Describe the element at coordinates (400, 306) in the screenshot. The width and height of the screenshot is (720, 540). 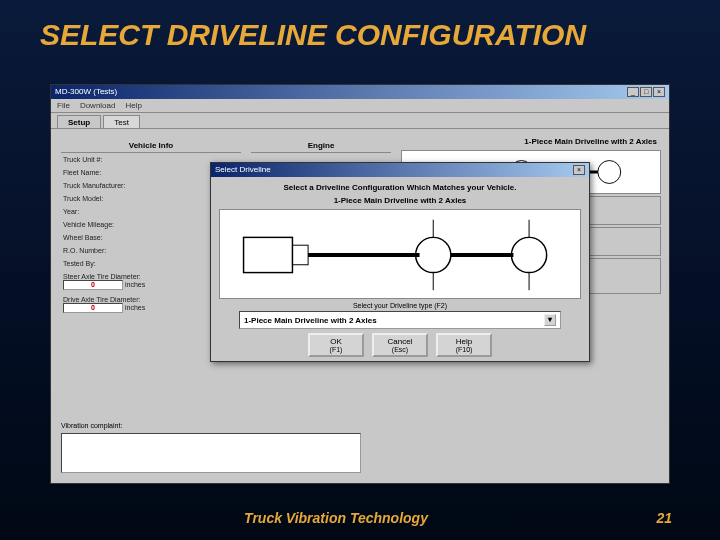
I see `select-driveline-label: Select your Driveline type (F2)` at that location.